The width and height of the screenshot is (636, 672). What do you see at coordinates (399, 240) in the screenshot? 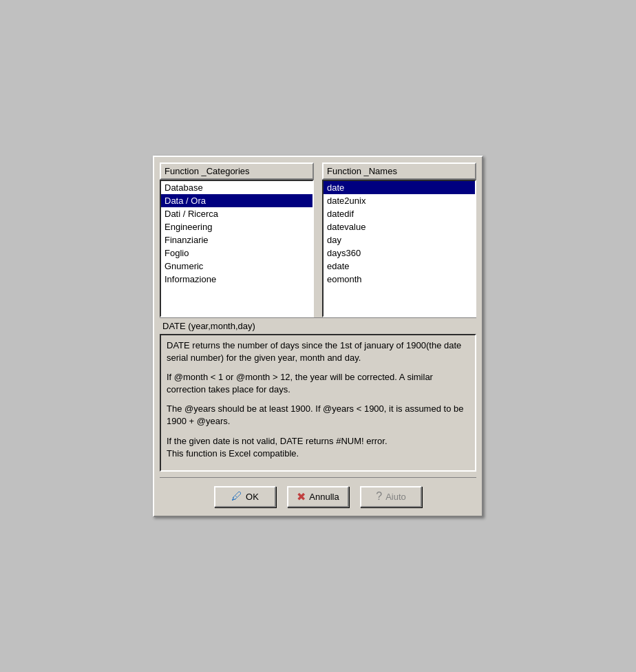
I see `list-item: day` at bounding box center [399, 240].